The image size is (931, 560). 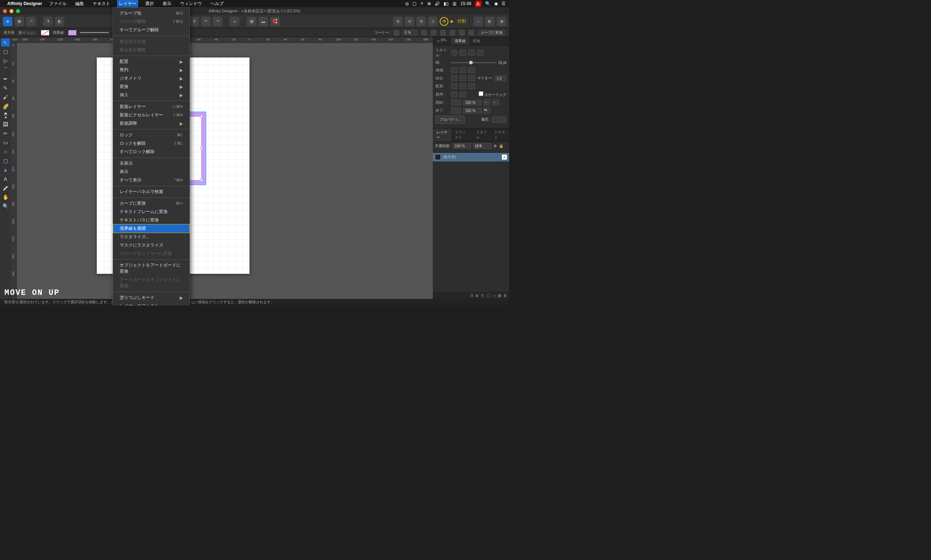 What do you see at coordinates (151, 143) in the screenshot?
I see `menu-item: ロックを解除⇧⌘L` at bounding box center [151, 143].